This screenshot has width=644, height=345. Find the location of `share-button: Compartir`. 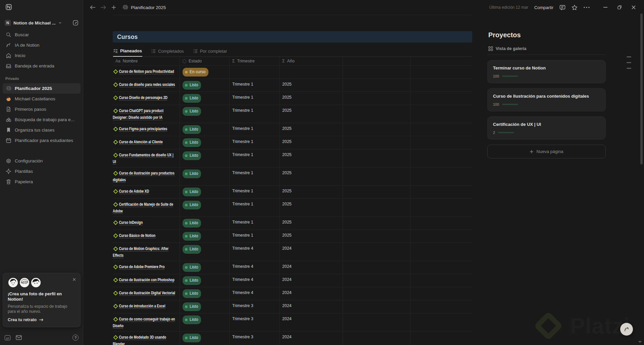

share-button: Compartir is located at coordinates (544, 7).